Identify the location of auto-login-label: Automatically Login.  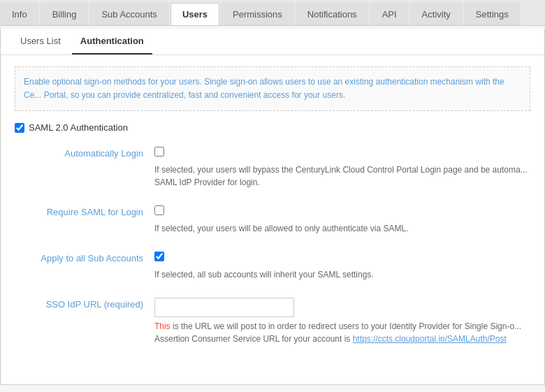
(85, 152).